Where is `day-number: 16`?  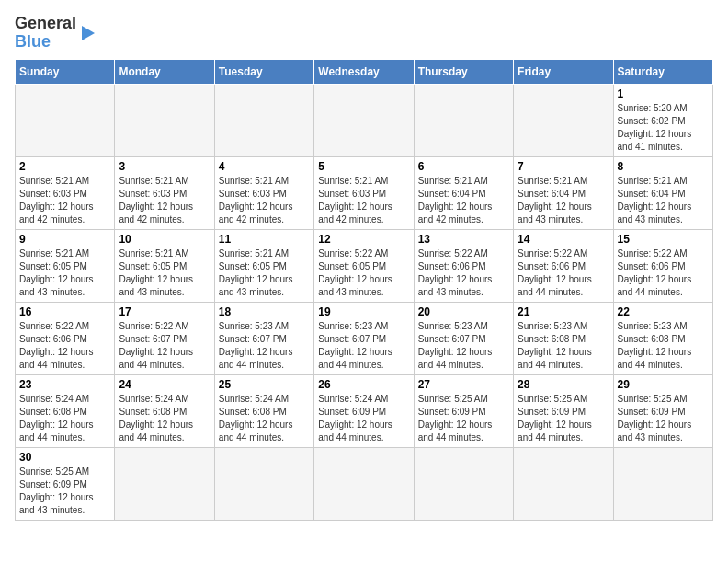
day-number: 16 is located at coordinates (64, 312).